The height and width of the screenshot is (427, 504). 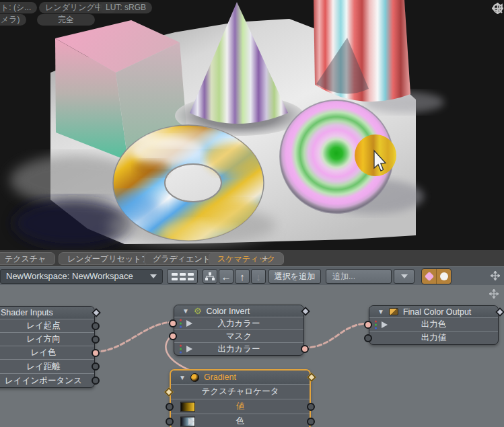 I want to click on wire-outputcolor-to-finaloutput, so click(x=336, y=336).